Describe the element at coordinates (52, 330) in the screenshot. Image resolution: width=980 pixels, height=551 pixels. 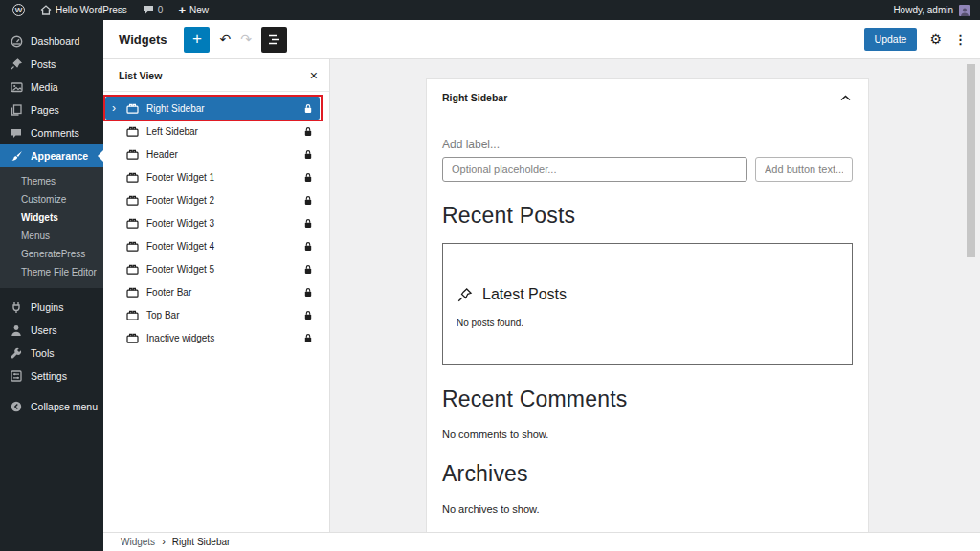
I see `menu-item-users: Users` at that location.